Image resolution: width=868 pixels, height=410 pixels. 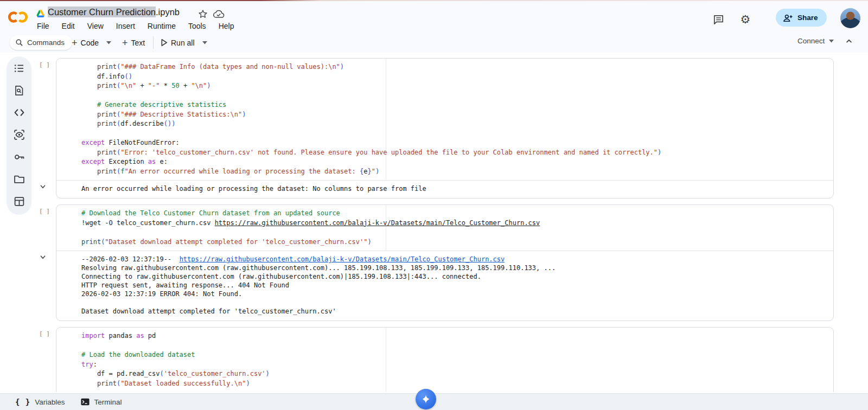 I want to click on chevron-up-icon, so click(x=851, y=43).